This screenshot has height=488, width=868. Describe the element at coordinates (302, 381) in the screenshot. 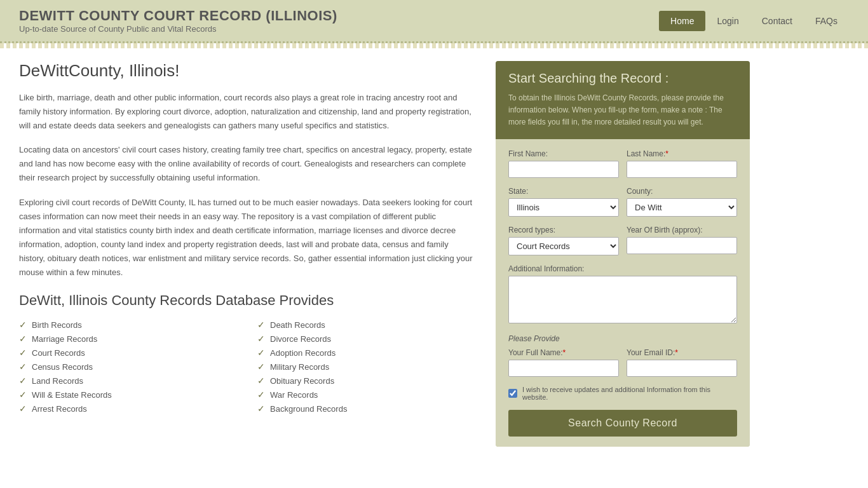

I see `record-label: Obituary Records` at that location.